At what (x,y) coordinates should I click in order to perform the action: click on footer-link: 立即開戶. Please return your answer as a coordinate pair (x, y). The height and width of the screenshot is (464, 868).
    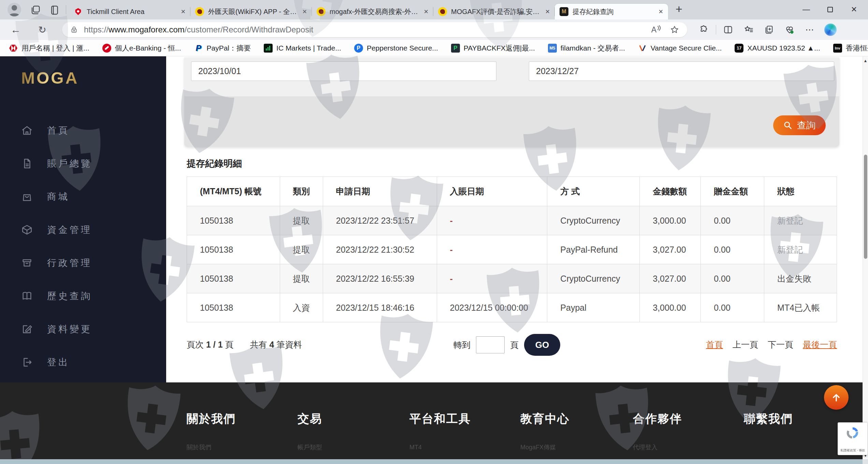
    Looking at the image, I should click on (310, 457).